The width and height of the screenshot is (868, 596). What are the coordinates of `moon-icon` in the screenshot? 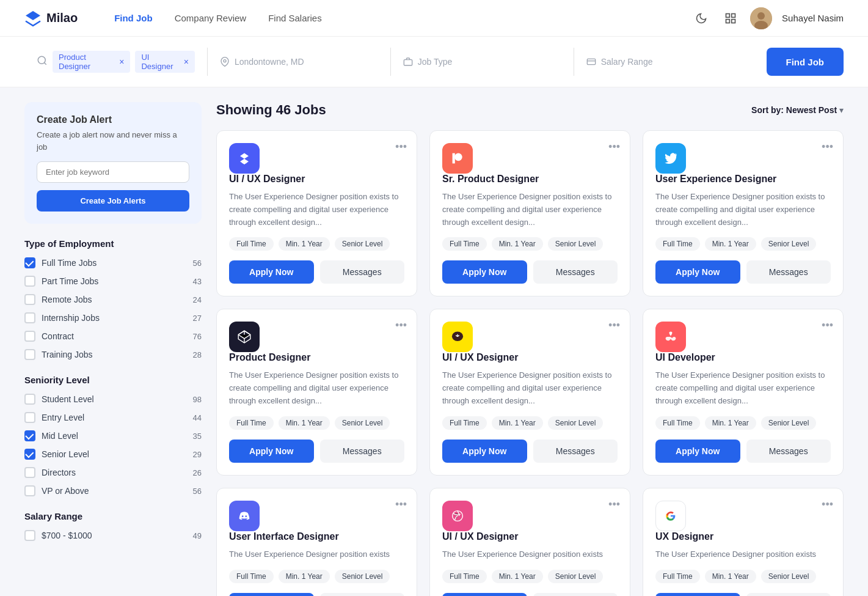 It's located at (701, 18).